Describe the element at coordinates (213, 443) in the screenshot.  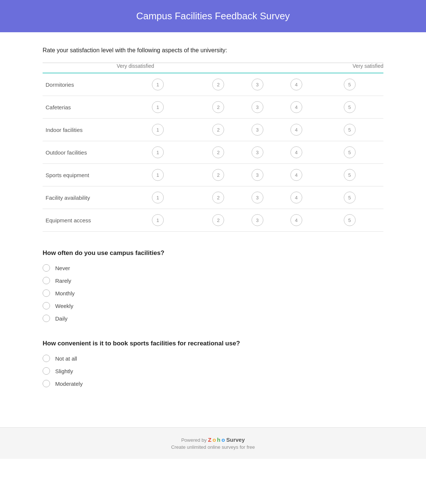
I see `page-footer: Powered by Zoho Survey Create unlimited …` at that location.